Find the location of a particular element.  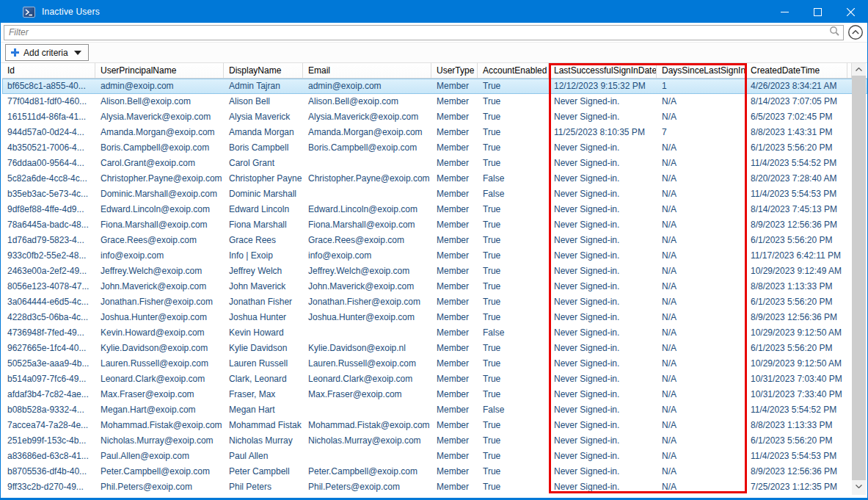

column-header-CreatedDateTime: CreatedDateTime is located at coordinates (797, 70).